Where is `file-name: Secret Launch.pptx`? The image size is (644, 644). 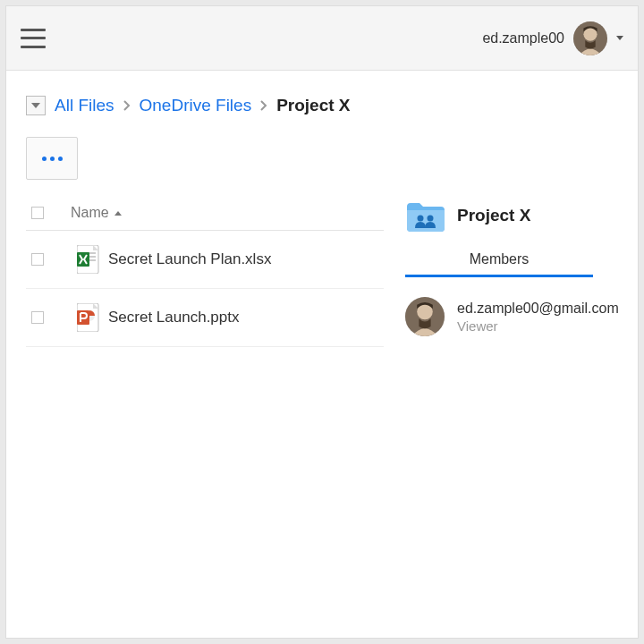
file-name: Secret Launch.pptx is located at coordinates (174, 318).